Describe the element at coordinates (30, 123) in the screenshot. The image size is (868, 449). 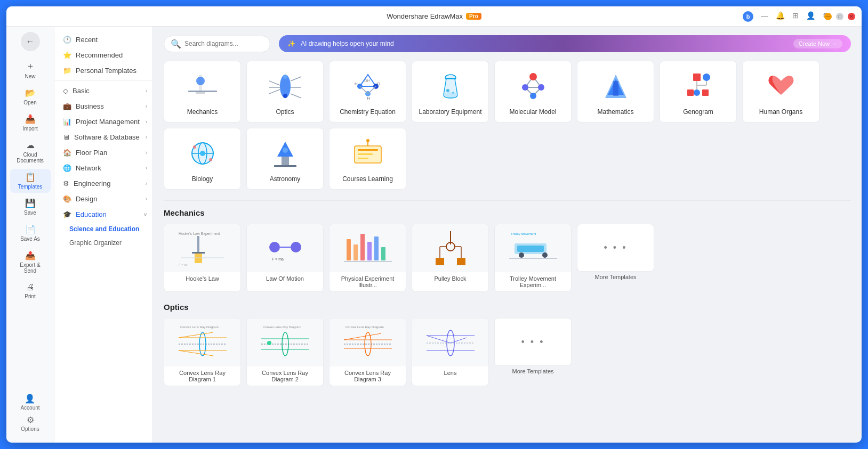
I see `sidebar-item-import: 📥 Import` at that location.